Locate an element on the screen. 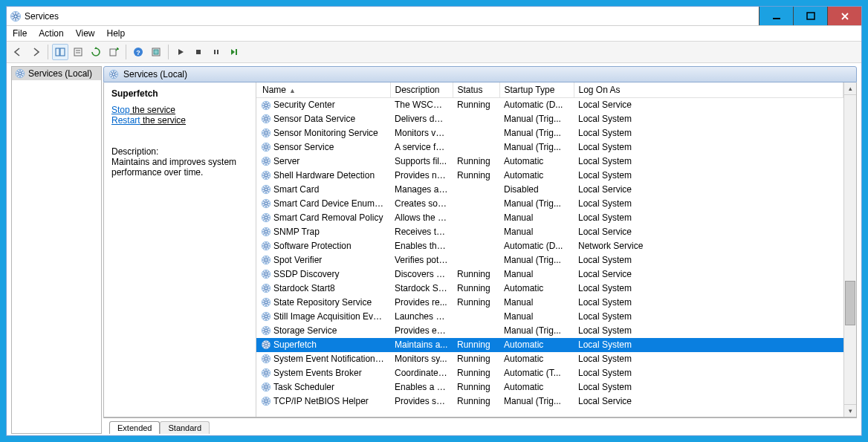 The width and height of the screenshot is (868, 442). stop-service-button is located at coordinates (198, 52).